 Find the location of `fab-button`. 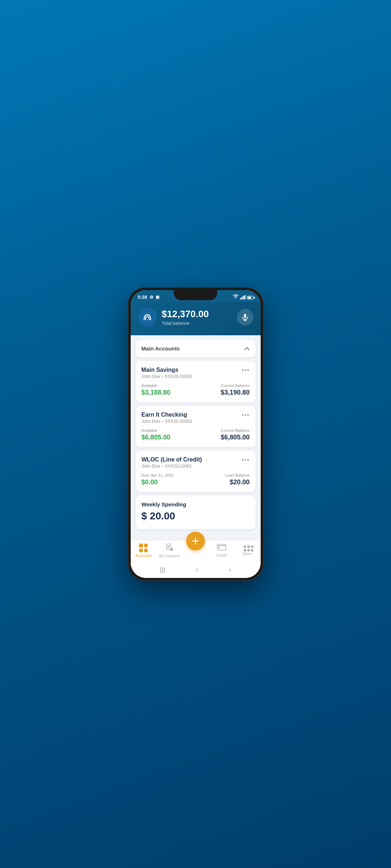

fab-button is located at coordinates (196, 541).